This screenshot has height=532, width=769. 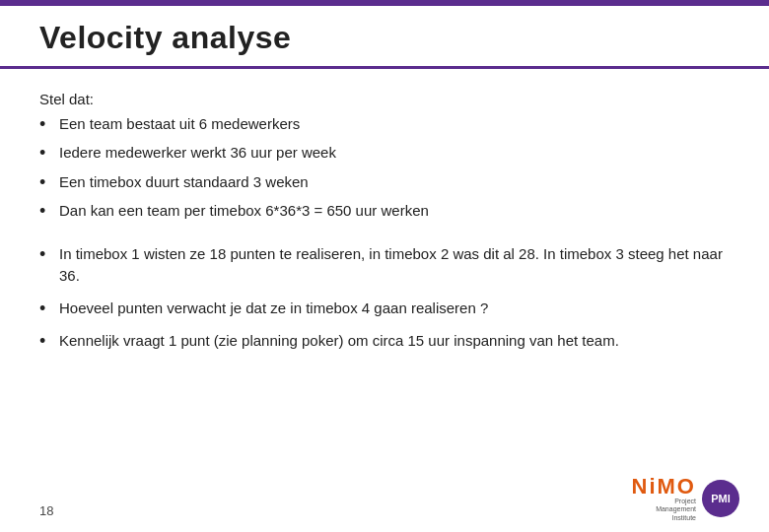 I want to click on logo-area: NiMO ProjectManagementInstitute PMI, so click(x=686, y=499).